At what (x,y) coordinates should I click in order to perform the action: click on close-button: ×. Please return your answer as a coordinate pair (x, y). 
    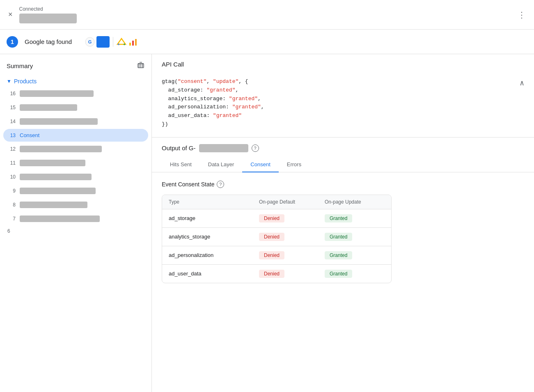
    Looking at the image, I should click on (11, 15).